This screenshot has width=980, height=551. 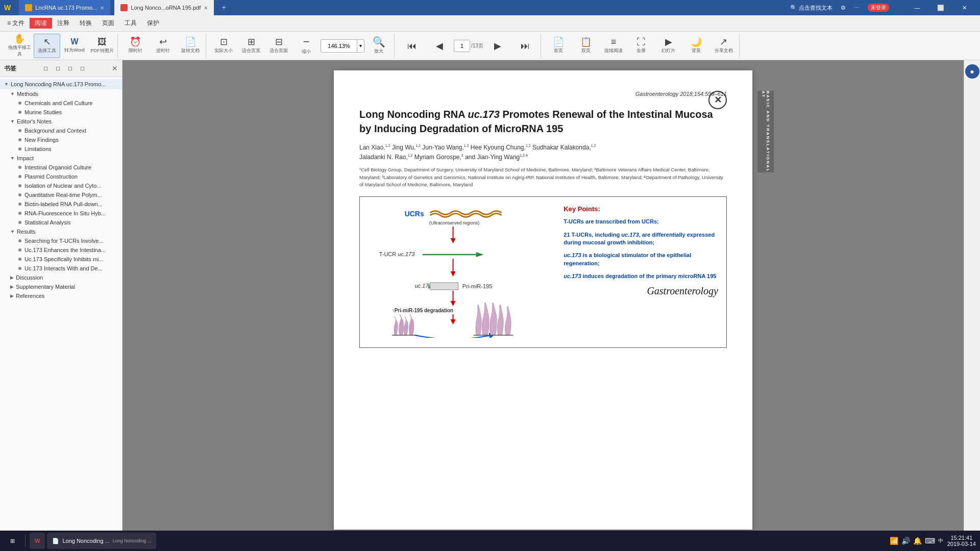 What do you see at coordinates (131, 23) in the screenshot?
I see `menu-tools: 工具` at bounding box center [131, 23].